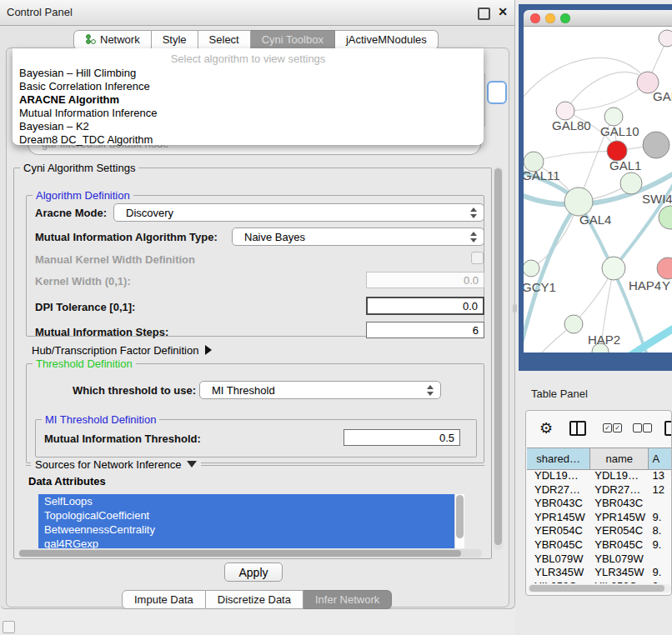 The width and height of the screenshot is (672, 635). Describe the element at coordinates (248, 73) in the screenshot. I see `algorithm-option: Bayesian – Hill Climbing` at that location.